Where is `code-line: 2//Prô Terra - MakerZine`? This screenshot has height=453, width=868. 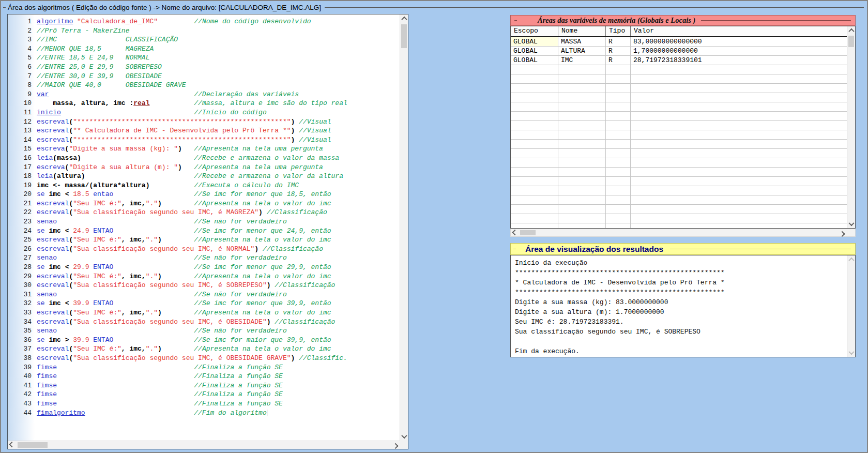 code-line: 2//Prô Terra - MakerZine is located at coordinates (204, 31).